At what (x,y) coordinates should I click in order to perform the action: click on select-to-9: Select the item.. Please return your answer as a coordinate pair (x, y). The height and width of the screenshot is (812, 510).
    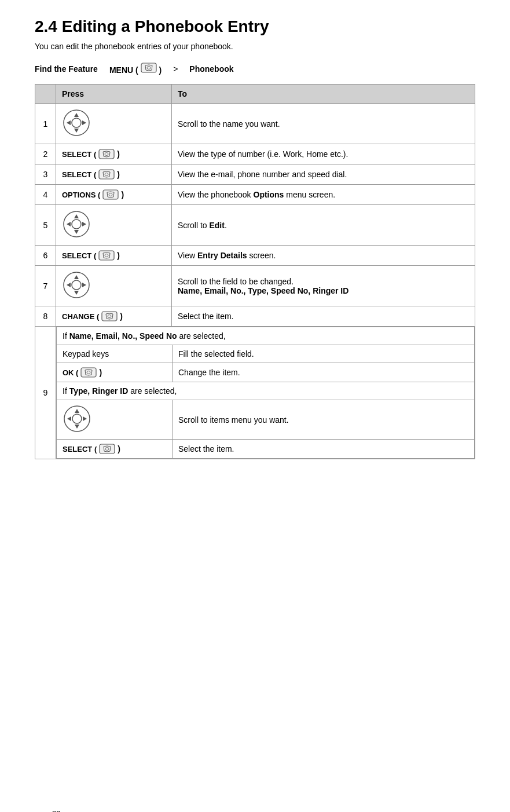
    Looking at the image, I should click on (324, 449).